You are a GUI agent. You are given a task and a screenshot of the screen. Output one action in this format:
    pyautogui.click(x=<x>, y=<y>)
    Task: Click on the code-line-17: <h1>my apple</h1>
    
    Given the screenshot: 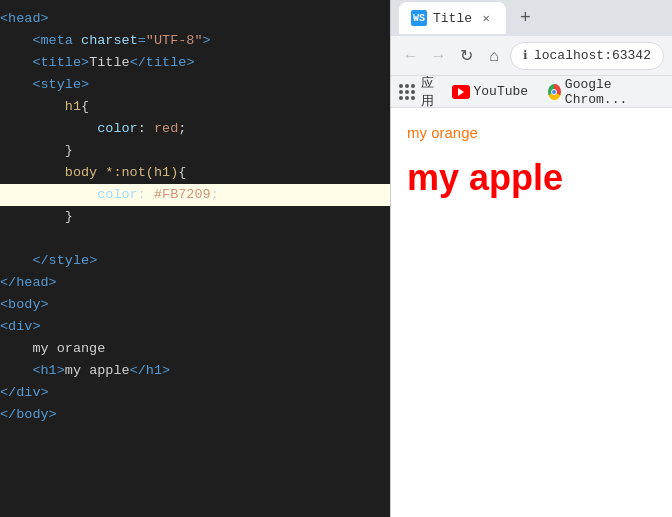 What is the action you would take?
    pyautogui.click(x=195, y=371)
    